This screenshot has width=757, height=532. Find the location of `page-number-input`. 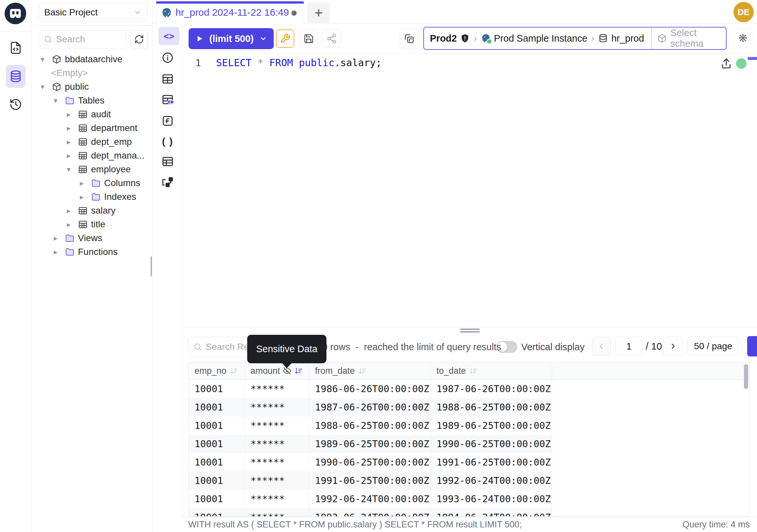

page-number-input is located at coordinates (629, 346).